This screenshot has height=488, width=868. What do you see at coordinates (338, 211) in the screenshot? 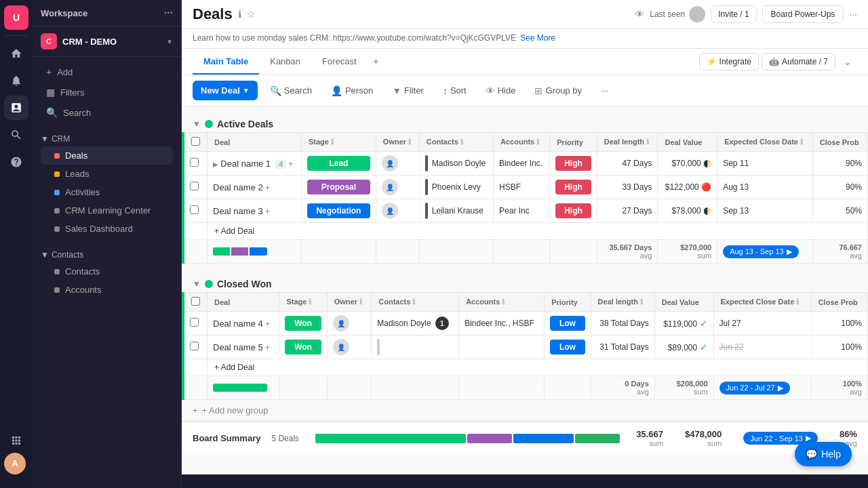
I see `stage-cell: Negotiation` at bounding box center [338, 211].